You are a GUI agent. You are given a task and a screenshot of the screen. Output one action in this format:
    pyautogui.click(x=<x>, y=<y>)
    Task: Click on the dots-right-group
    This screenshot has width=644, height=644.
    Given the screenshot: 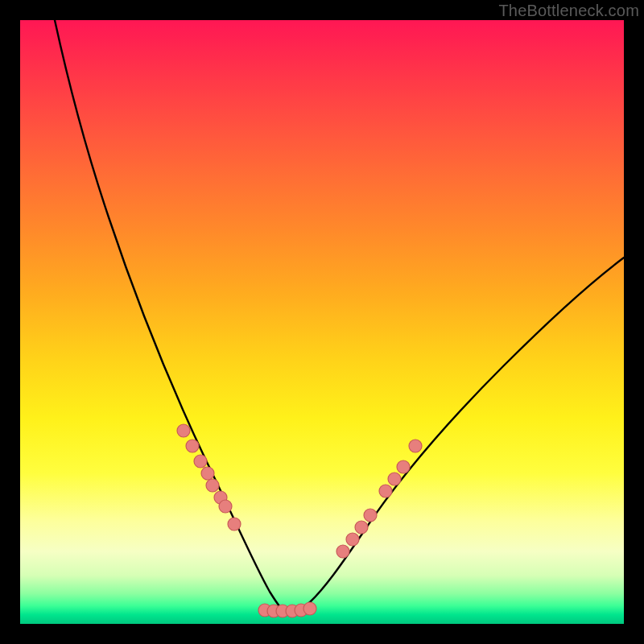 What is the action you would take?
    pyautogui.click(x=379, y=499)
    